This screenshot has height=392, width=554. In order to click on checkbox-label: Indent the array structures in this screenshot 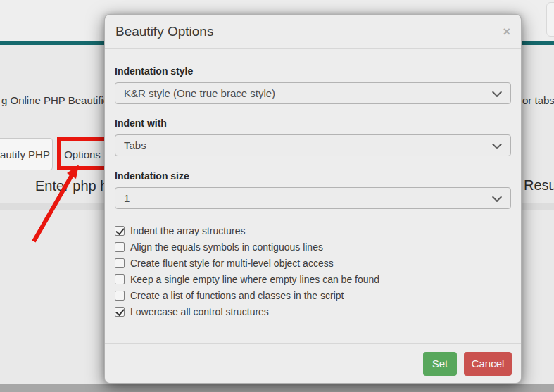, I will do `click(187, 231)`.